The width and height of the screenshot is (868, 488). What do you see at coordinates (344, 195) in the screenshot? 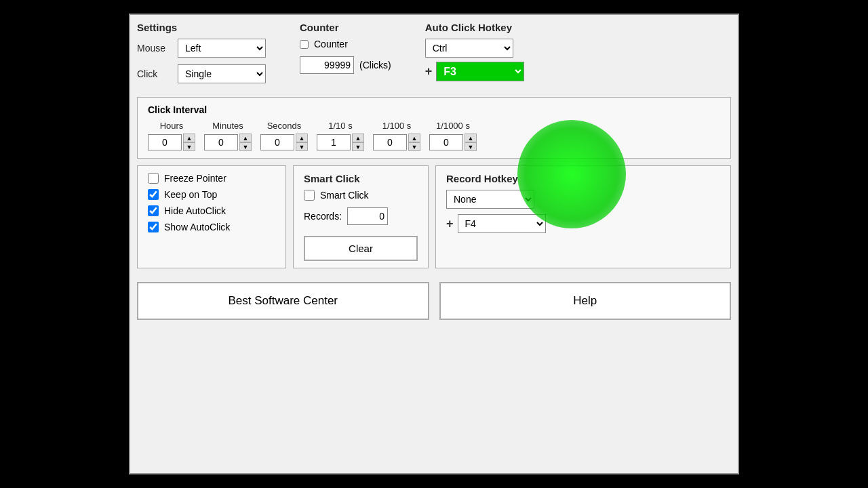
I see `smart-click-label: Smart Click` at bounding box center [344, 195].